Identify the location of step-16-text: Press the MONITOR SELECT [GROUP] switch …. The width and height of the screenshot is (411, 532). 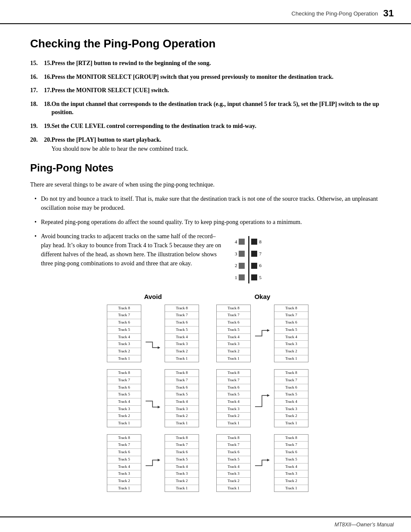
(193, 77).